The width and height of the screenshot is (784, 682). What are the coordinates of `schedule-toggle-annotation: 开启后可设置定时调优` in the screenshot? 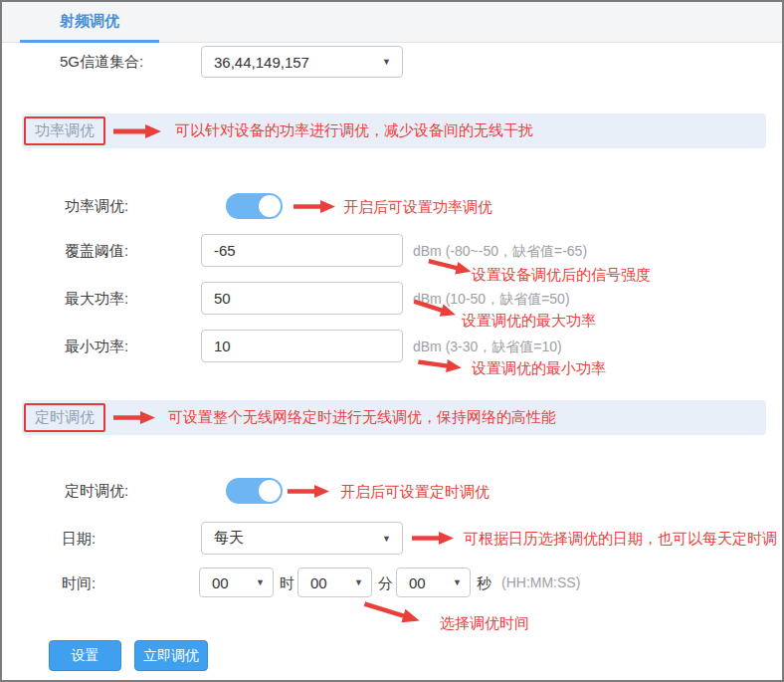 It's located at (415, 492).